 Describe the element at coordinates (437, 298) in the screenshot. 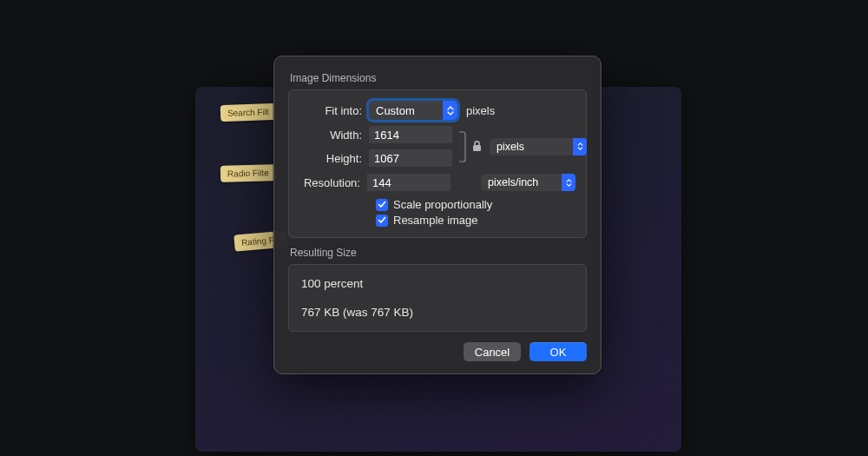

I see `resulting-size-panel: 100 percent 767 KB (was 767 KB)` at that location.